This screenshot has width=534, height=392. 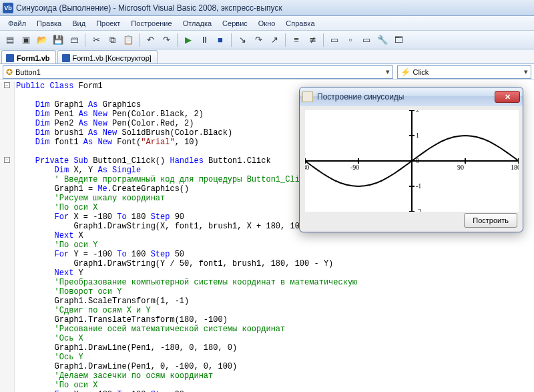 I want to click on window2-button: ▫, so click(x=350, y=40).